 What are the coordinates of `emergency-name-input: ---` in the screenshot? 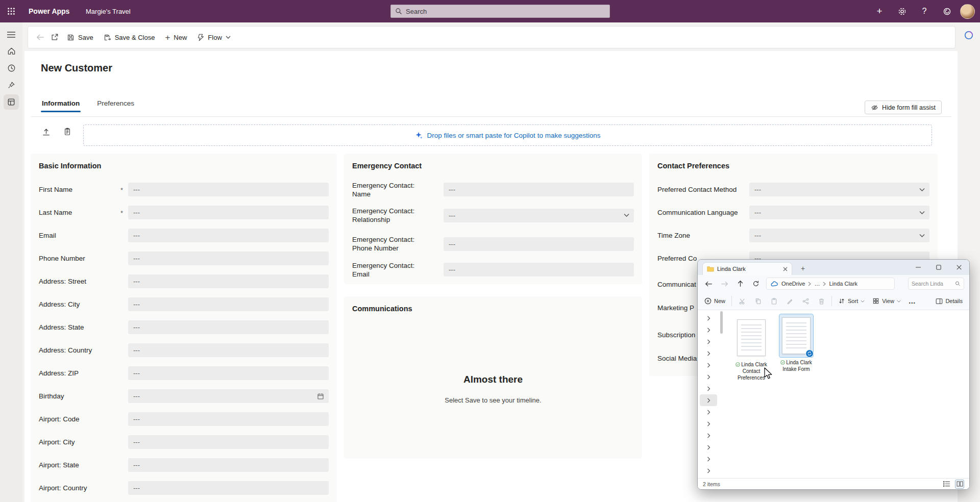 It's located at (539, 190).